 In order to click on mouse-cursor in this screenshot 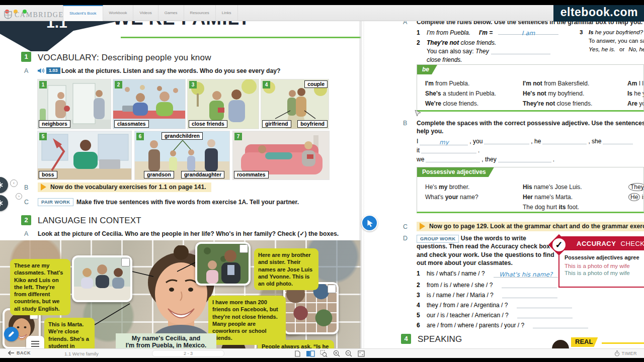, I will do `click(418, 113)`.